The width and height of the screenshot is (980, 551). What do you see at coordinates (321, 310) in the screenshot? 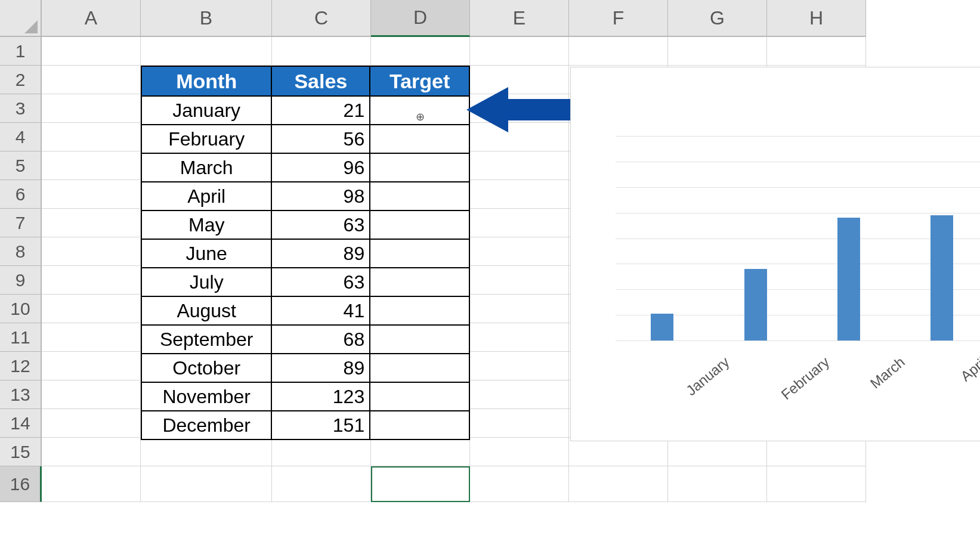
I see `table-cell-sales: 41` at bounding box center [321, 310].